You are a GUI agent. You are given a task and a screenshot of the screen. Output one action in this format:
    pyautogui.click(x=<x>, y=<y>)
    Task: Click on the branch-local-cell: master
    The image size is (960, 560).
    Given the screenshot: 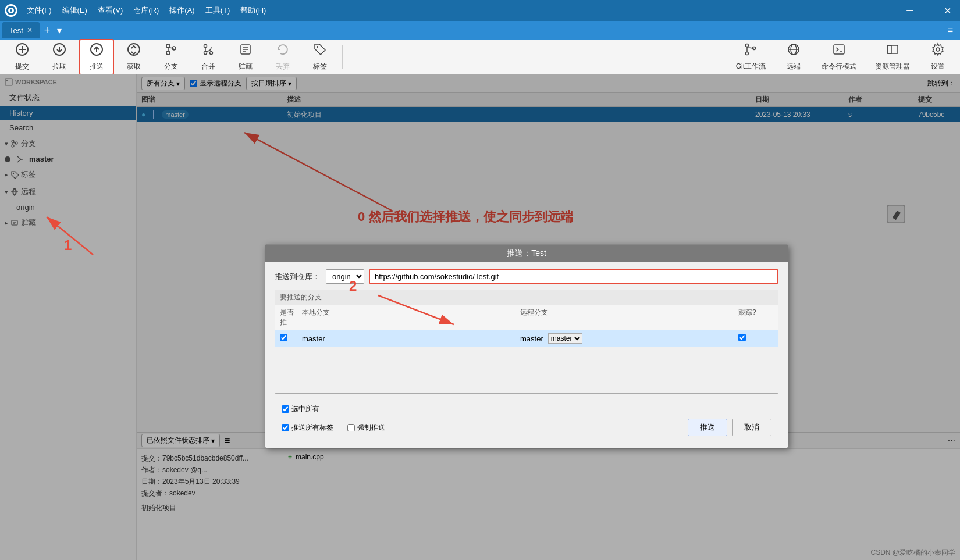 What is the action you would take?
    pyautogui.click(x=408, y=338)
    